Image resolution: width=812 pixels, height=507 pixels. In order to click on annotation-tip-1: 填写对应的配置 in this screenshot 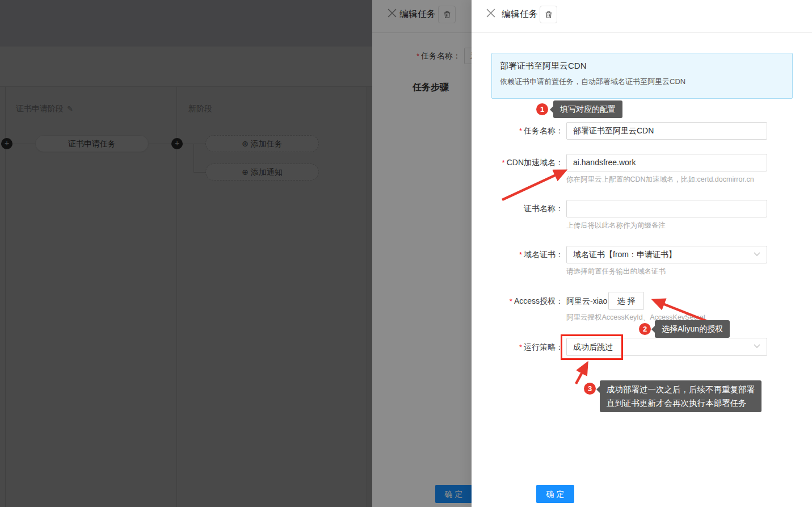, I will do `click(588, 109)`.